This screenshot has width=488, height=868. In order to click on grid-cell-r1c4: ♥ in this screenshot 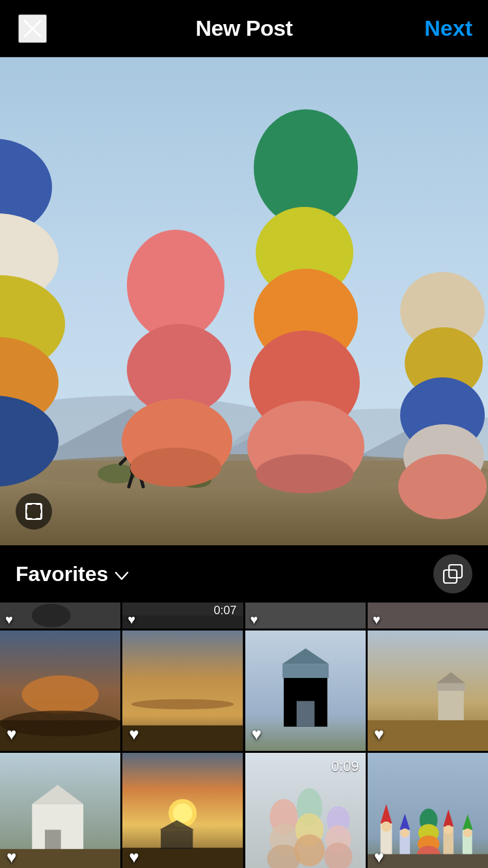, I will do `click(428, 691)`.